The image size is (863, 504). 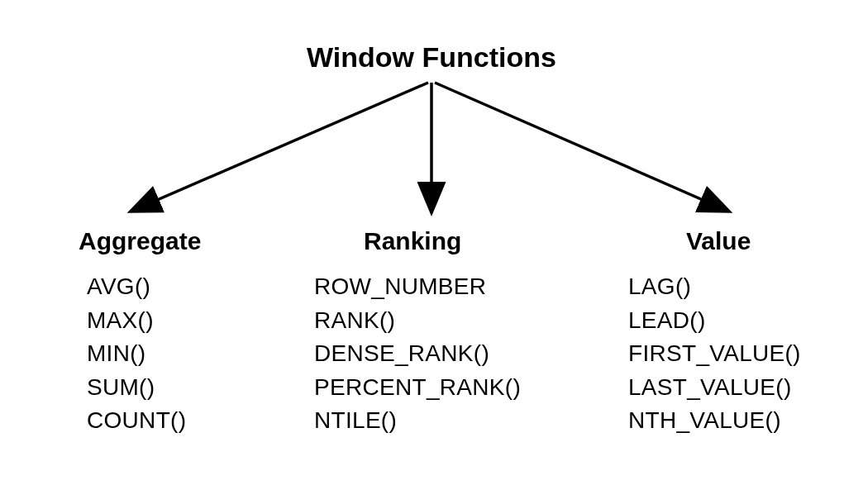 I want to click on category-title-aggregate: Aggregate, so click(x=140, y=241).